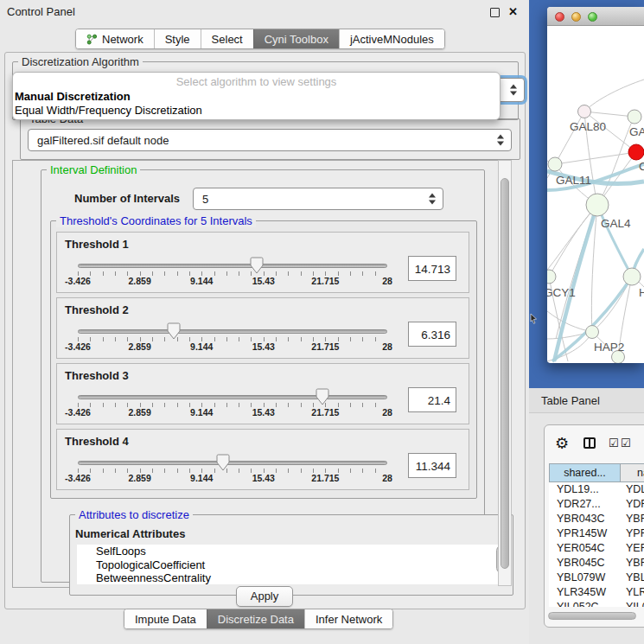 This screenshot has height=644, width=644. I want to click on algorithm-option-equal-width-frequency-discretization: Equal Width/Frequency Discretization, so click(256, 111).